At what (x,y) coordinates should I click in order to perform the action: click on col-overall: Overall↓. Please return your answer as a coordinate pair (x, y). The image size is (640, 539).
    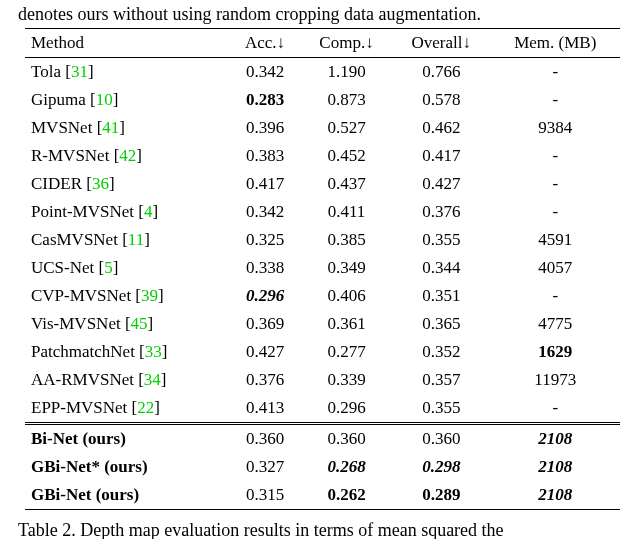
    Looking at the image, I should click on (441, 42).